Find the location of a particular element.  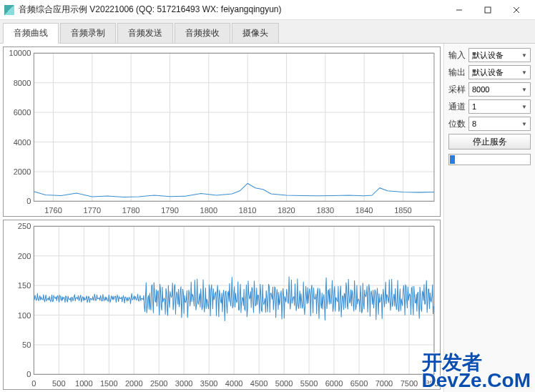

progress-bar is located at coordinates (489, 160).